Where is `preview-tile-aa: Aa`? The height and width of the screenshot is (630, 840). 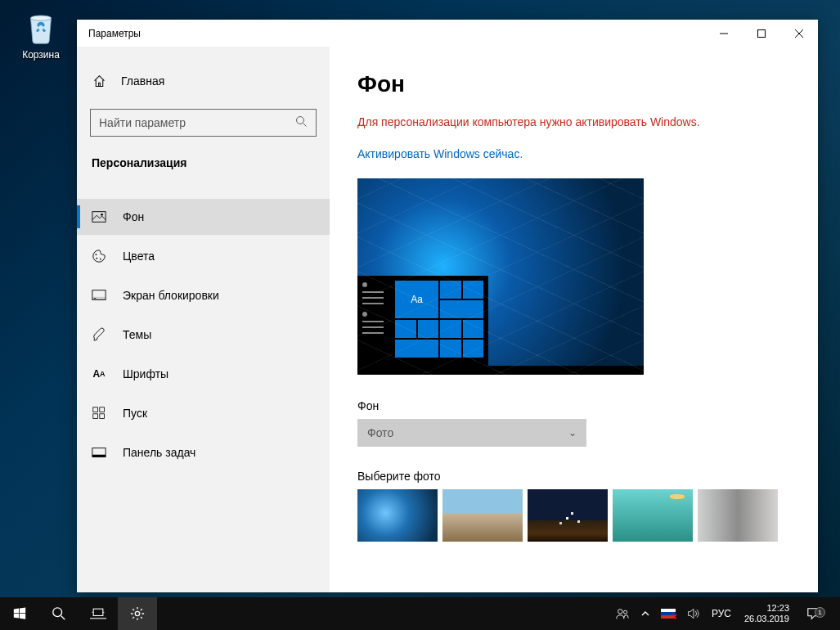 preview-tile-aa: Aa is located at coordinates (417, 299).